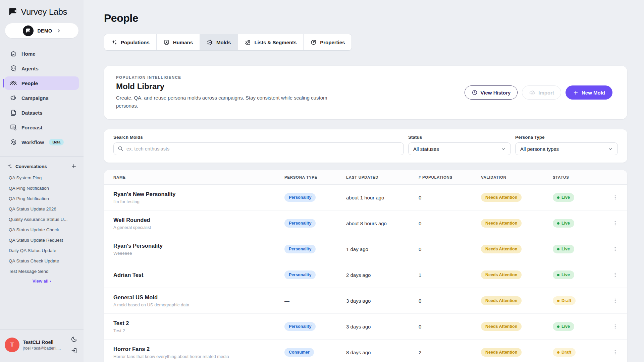  I want to click on conversation-item: QA Status Update 2026, so click(45, 209).